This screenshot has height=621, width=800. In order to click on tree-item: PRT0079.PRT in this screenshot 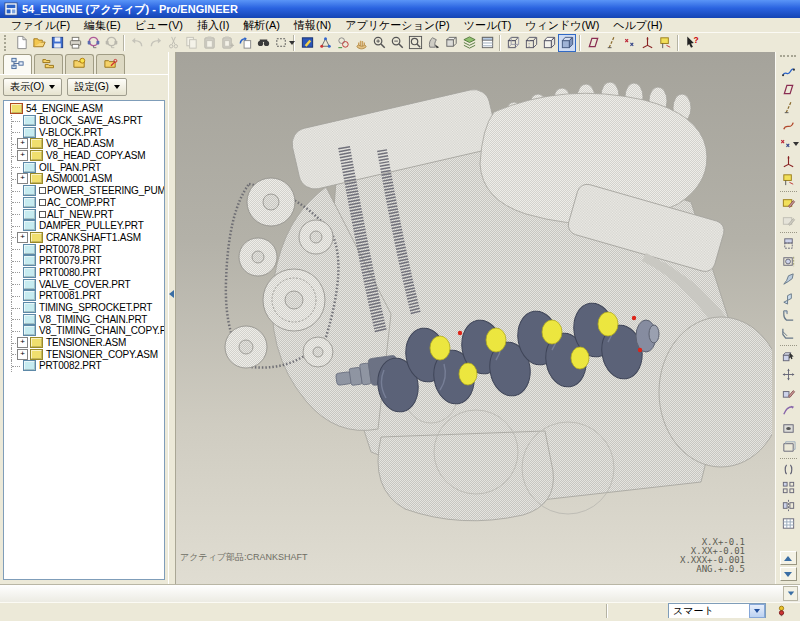, I will do `click(85, 261)`.